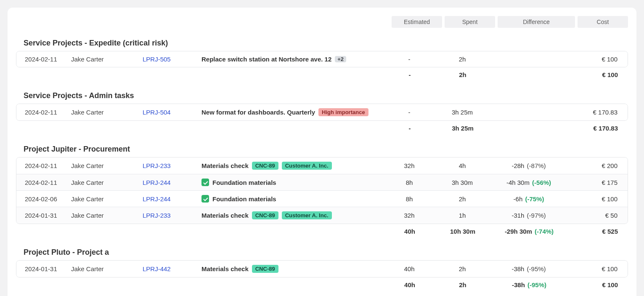  Describe the element at coordinates (529, 183) in the screenshot. I see `cell-difference: -4h 30m (-56%)` at that location.